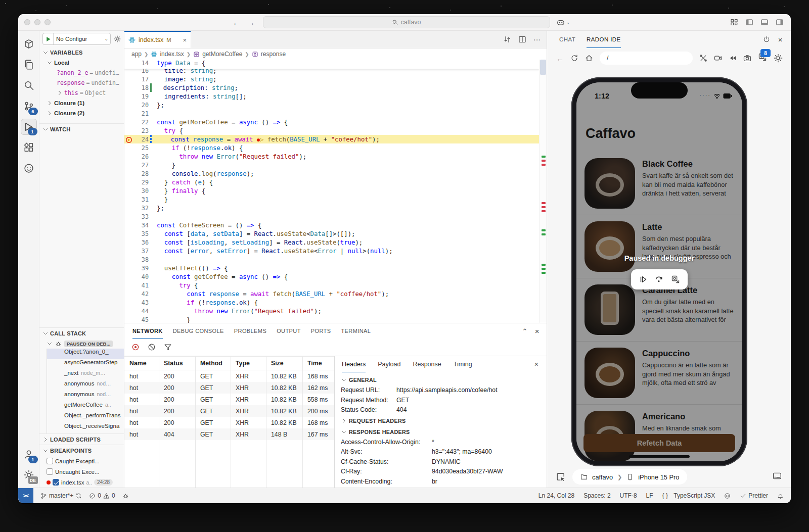  Describe the element at coordinates (643, 279) in the screenshot. I see `resume-icon` at that location.